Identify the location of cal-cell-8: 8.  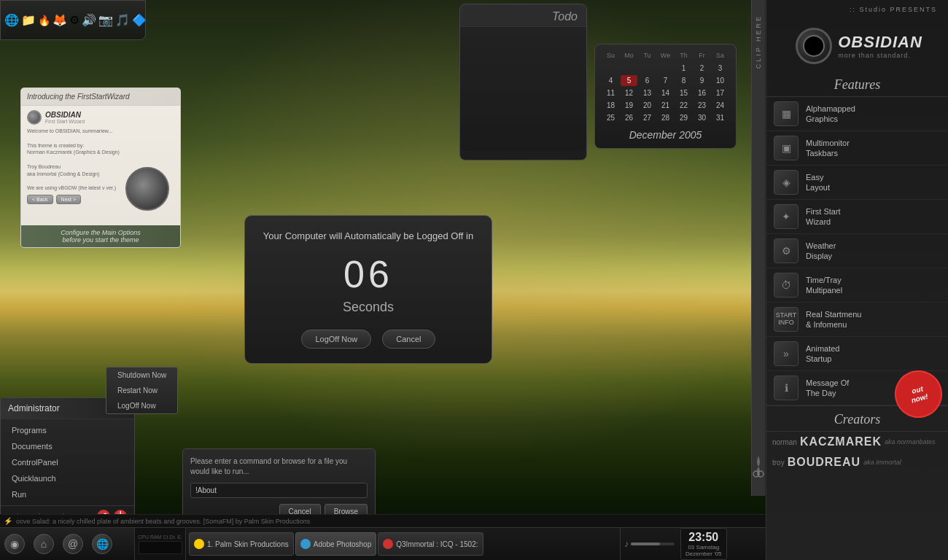
(684, 80).